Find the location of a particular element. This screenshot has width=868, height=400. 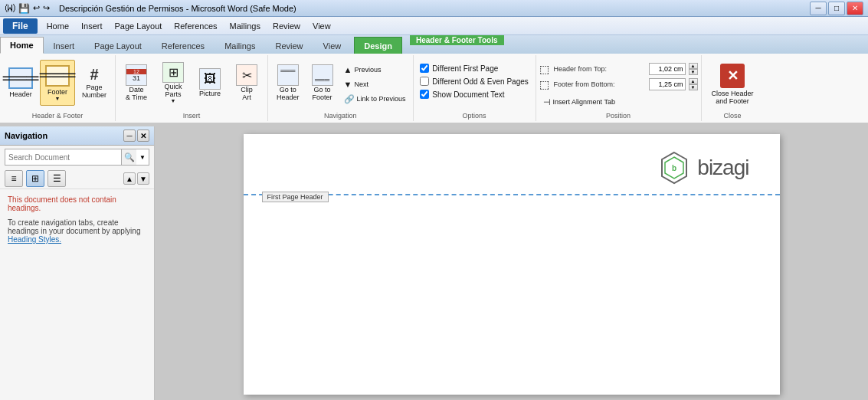

page-number-icon: # is located at coordinates (93, 74).